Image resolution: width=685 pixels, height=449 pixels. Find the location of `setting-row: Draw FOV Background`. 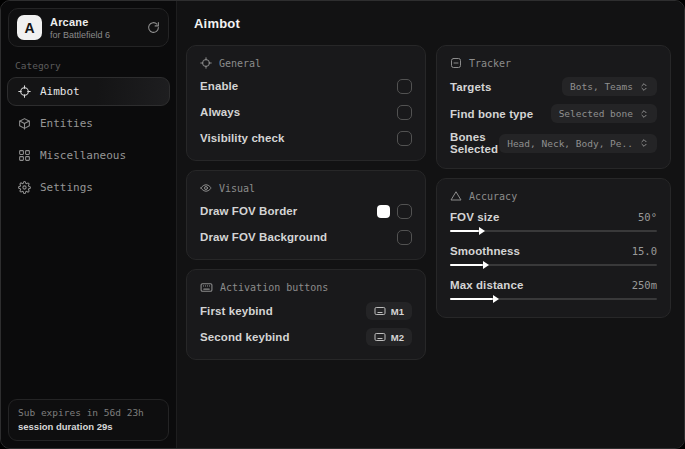

setting-row: Draw FOV Background is located at coordinates (306, 237).